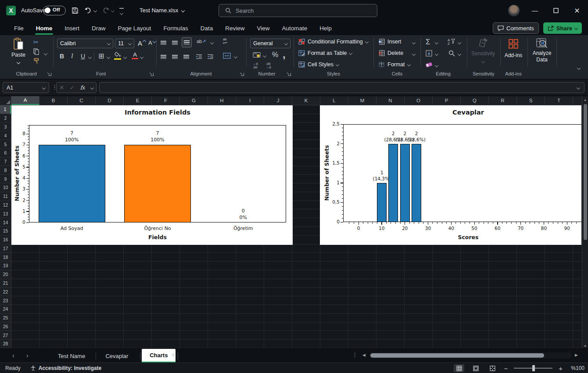 This screenshot has width=588, height=373. What do you see at coordinates (265, 56) in the screenshot?
I see `accounting-chevron-icon` at bounding box center [265, 56].